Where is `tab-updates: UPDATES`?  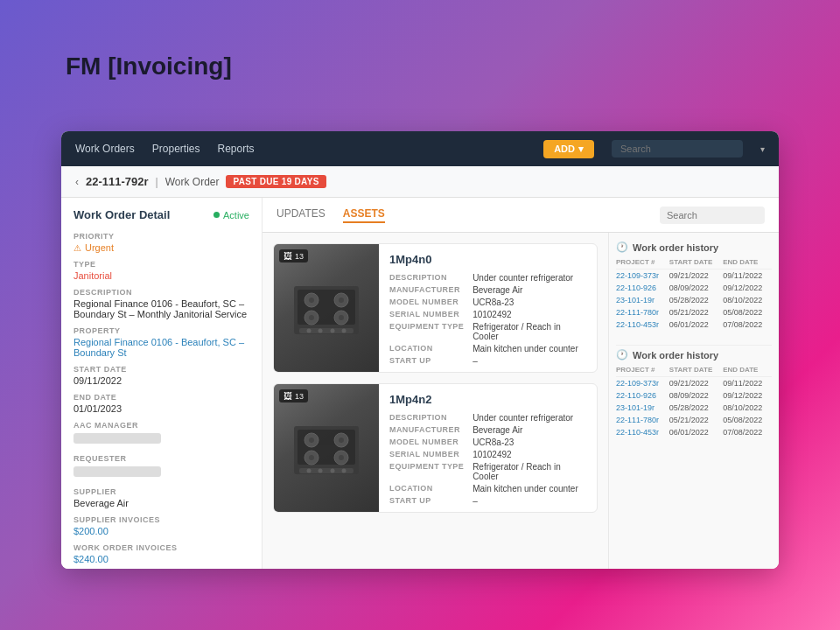
tab-updates: UPDATES is located at coordinates (301, 215).